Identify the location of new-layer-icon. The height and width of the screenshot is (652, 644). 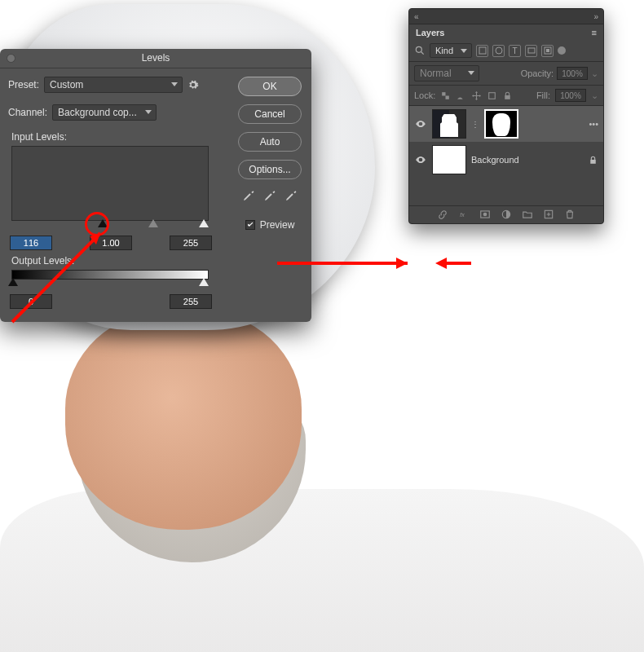
(549, 215).